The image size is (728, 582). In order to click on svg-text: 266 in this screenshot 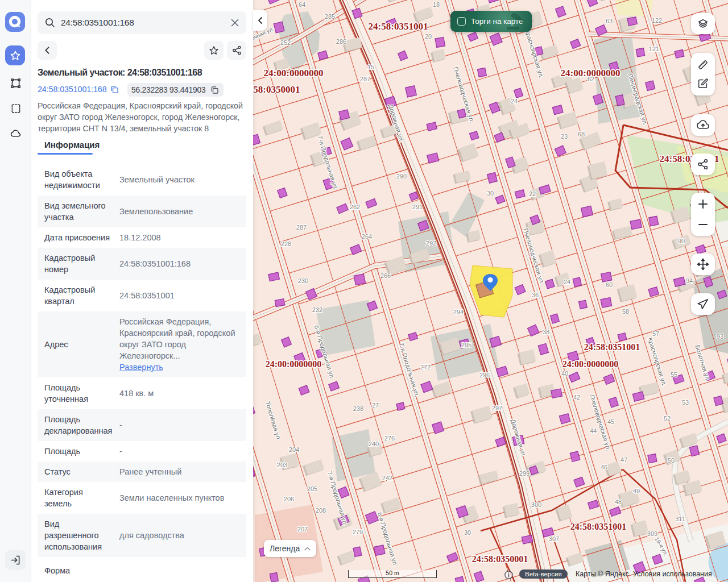, I will do `click(386, 276)`.